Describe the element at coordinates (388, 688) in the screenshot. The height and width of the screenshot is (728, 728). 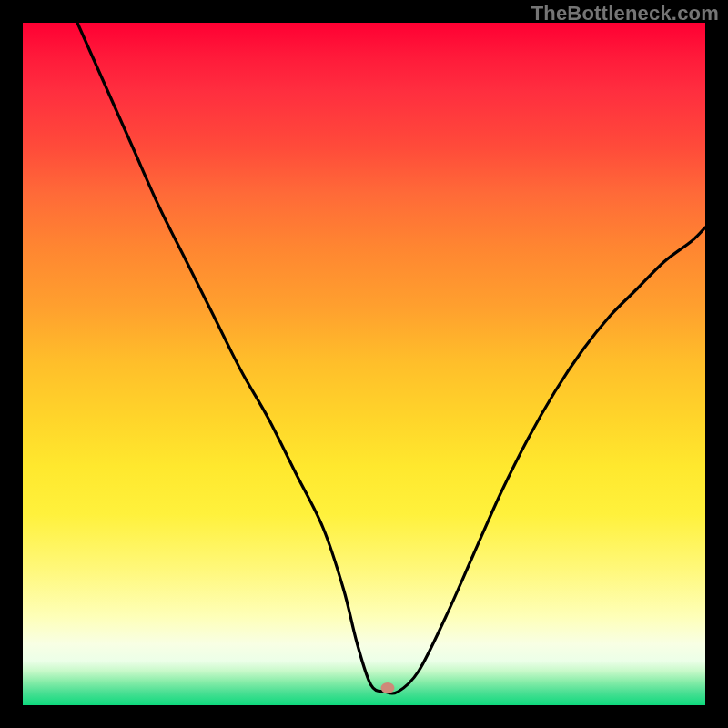
I see `optimal-point-marker` at that location.